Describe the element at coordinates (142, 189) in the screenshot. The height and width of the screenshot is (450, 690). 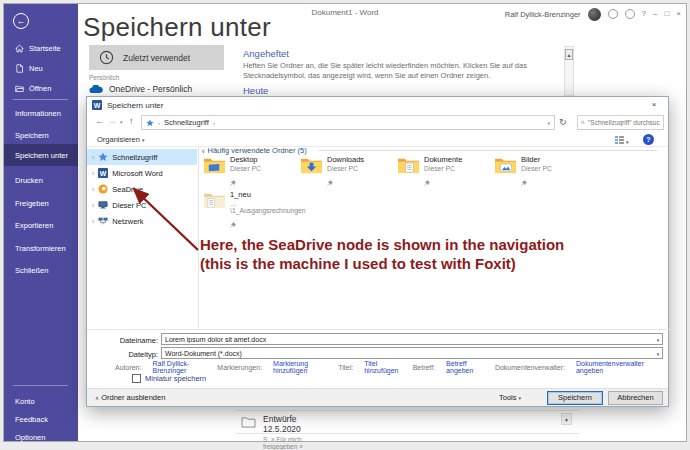
I see `tree-item-seadrive: › SeaDrive` at that location.